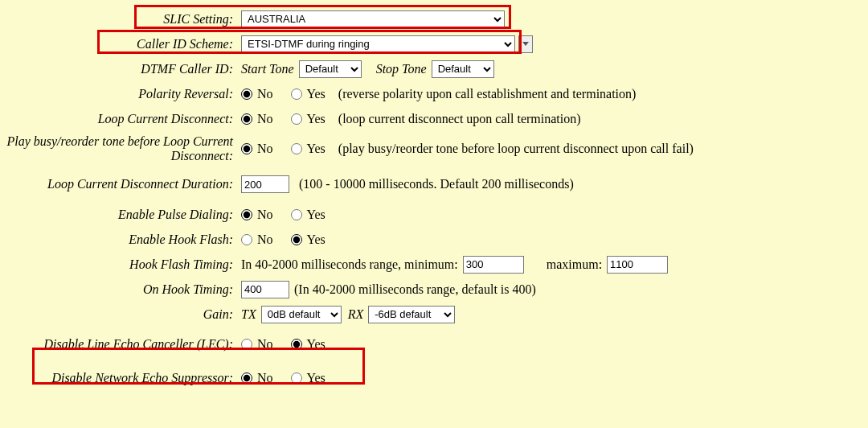 This screenshot has height=428, width=868. What do you see at coordinates (402, 69) in the screenshot?
I see `stop-tone-label: Stop Tone` at bounding box center [402, 69].